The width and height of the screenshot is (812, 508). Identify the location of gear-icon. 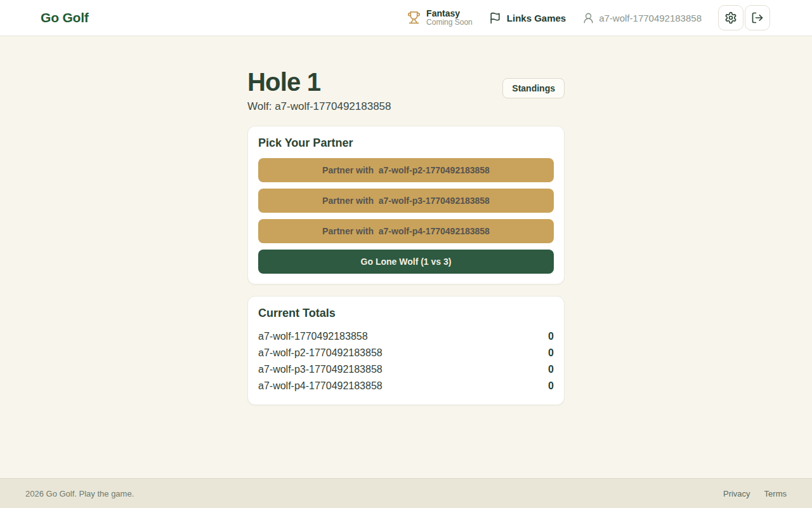
(731, 18).